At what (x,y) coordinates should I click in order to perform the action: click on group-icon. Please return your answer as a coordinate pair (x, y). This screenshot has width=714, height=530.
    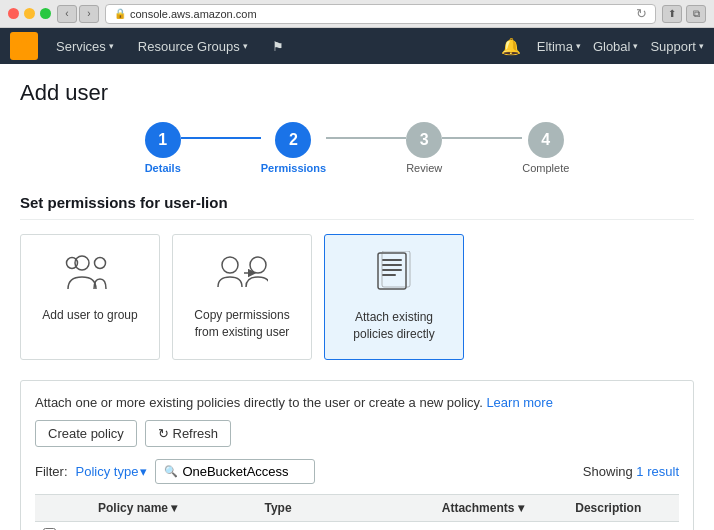
    Looking at the image, I should click on (90, 275).